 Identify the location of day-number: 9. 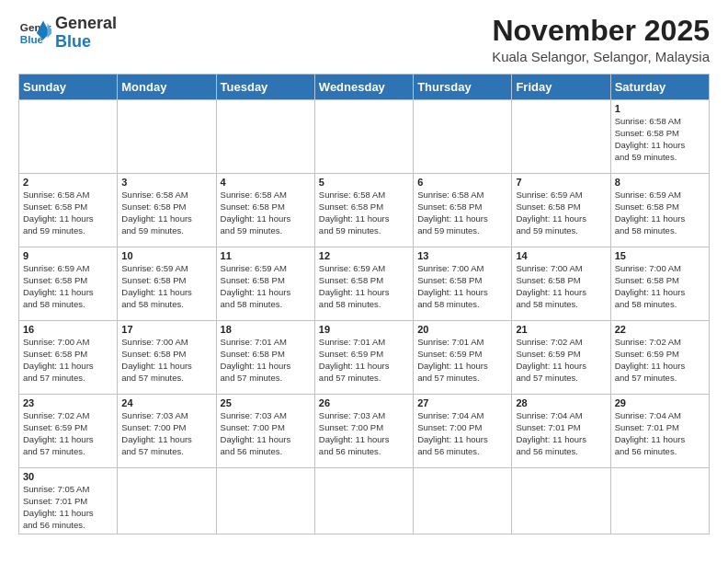
(68, 256).